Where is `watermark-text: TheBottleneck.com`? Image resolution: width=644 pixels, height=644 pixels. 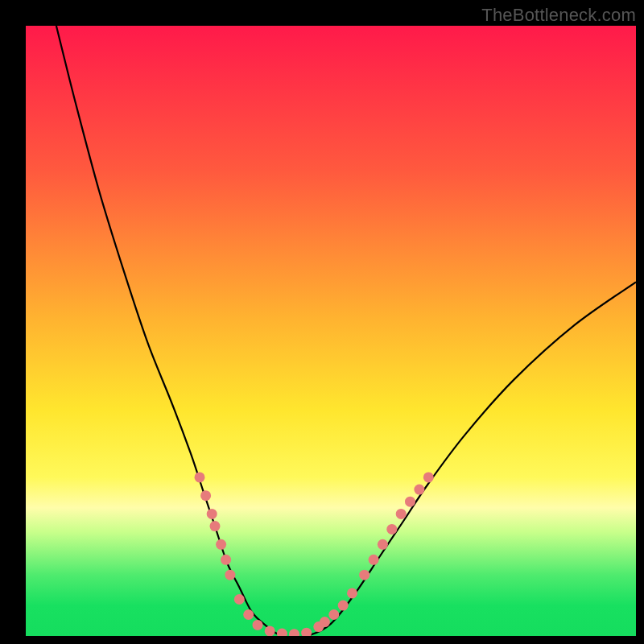 watermark-text: TheBottleneck.com is located at coordinates (559, 15).